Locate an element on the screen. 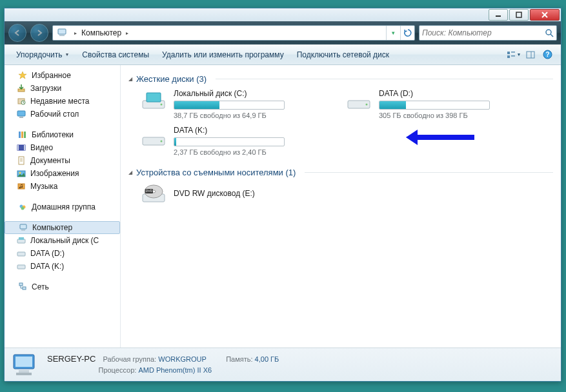  view-options-button: ▼ is located at coordinates (514, 55).